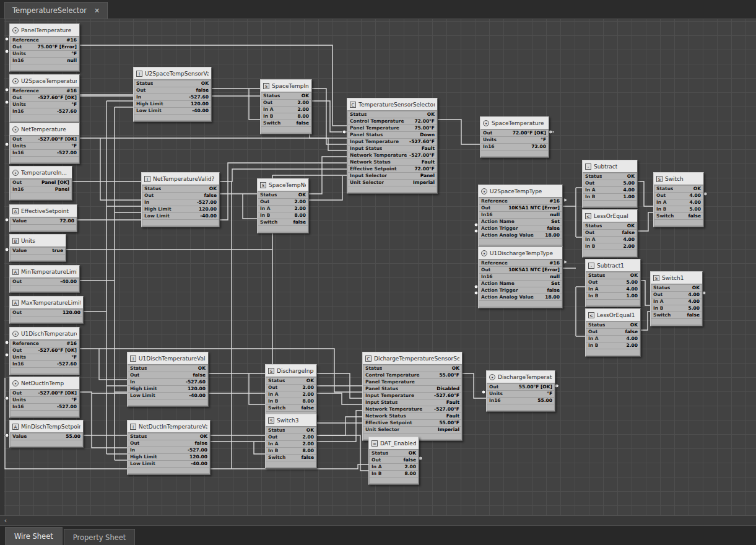 This screenshot has width=756, height=545. Describe the element at coordinates (283, 206) in the screenshot. I see `block-space-temp-net: SSpaceTempNet...StatusOKOut2.00In A2.00I…` at that location.